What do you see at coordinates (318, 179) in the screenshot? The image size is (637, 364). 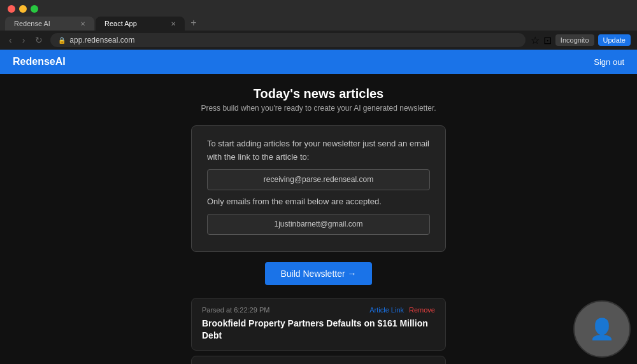 I see `receiving-email: receiving@parse.redenseal.com` at bounding box center [318, 179].